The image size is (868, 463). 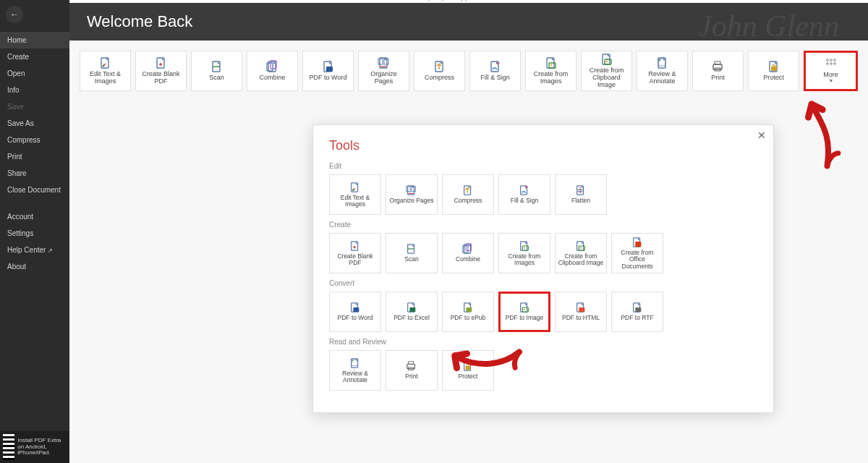 What do you see at coordinates (106, 63) in the screenshot?
I see `edit-text-images-icon` at bounding box center [106, 63].